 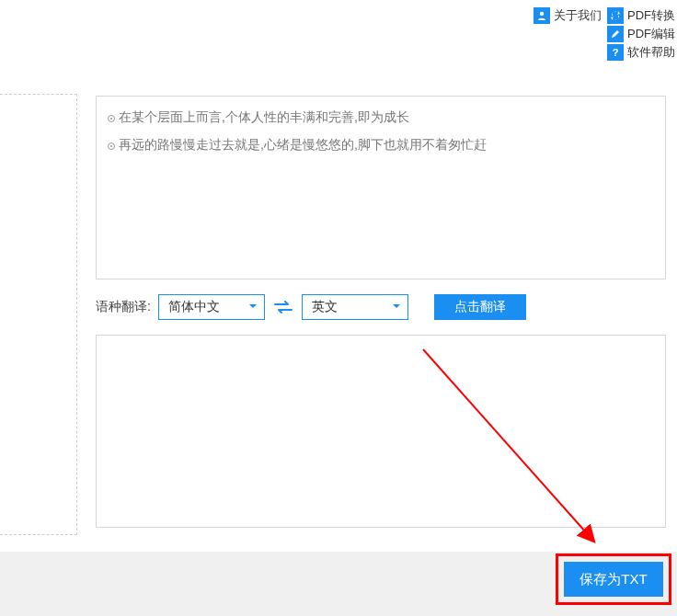 What do you see at coordinates (194, 307) in the screenshot?
I see `source-language-value: 简体中文` at bounding box center [194, 307].